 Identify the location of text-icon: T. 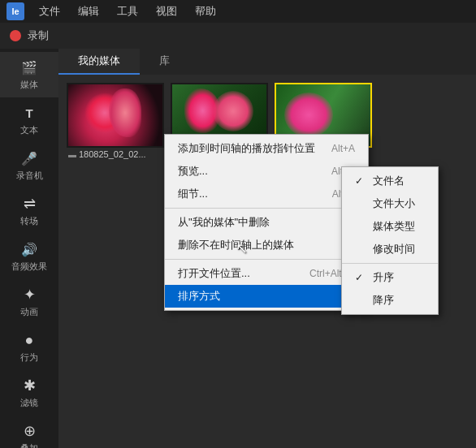
(29, 113).